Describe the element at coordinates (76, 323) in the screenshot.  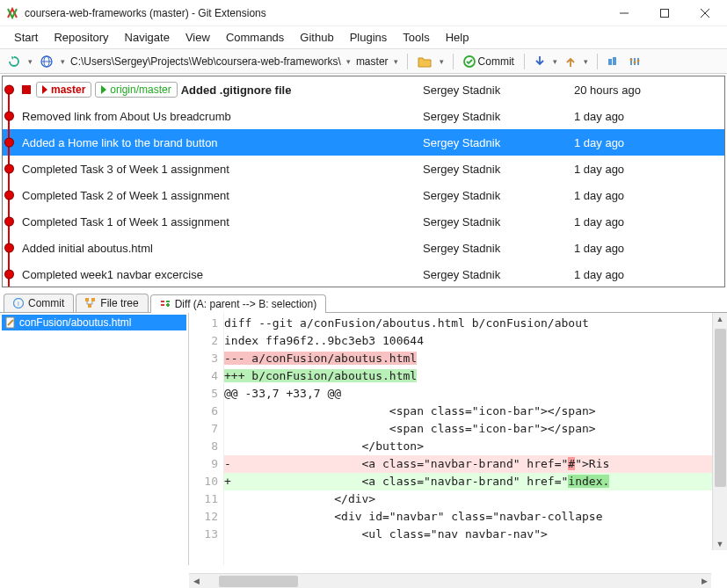
I see `file-name: conFusion/aboutus.html` at that location.